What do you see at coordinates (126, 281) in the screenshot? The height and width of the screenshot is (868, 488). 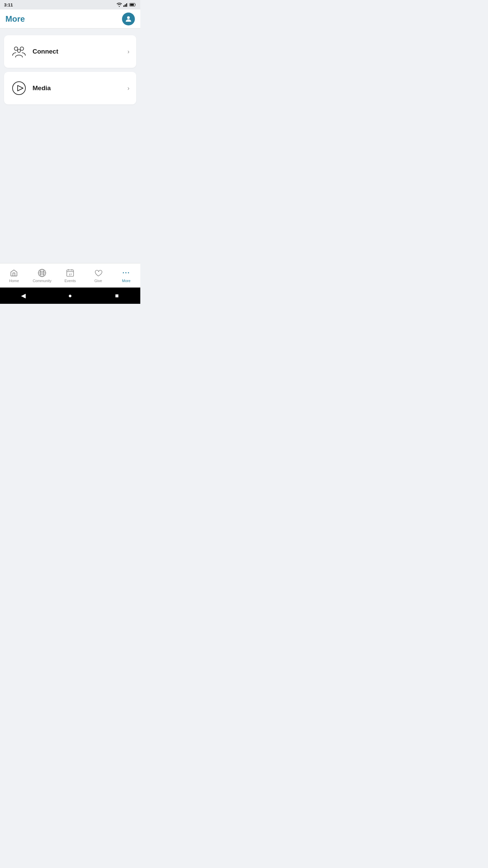 I see `more-nav-label: More` at bounding box center [126, 281].